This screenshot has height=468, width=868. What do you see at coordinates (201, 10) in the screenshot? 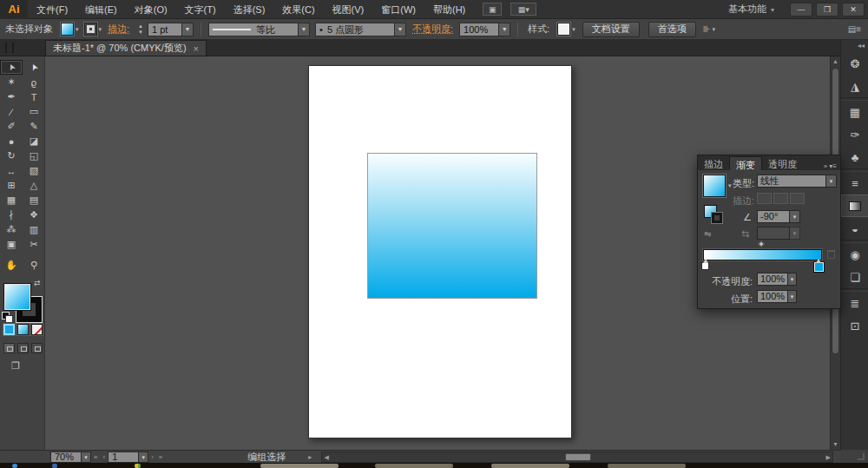
I see `menu-type: 文字(T)` at bounding box center [201, 10].